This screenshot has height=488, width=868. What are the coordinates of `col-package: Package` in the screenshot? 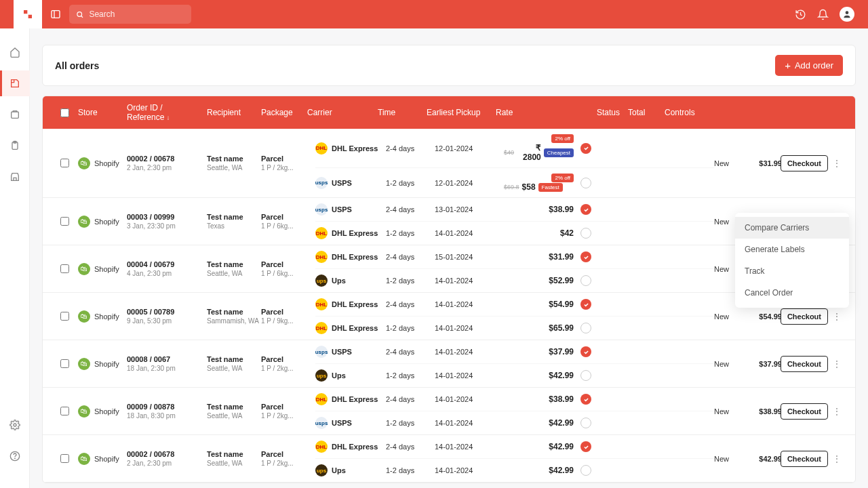 It's located at (284, 113).